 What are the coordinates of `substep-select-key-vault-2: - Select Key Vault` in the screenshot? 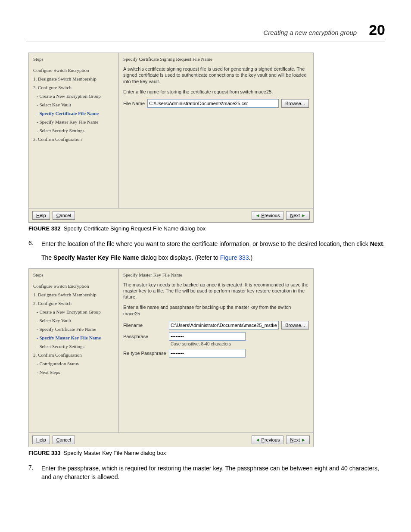 It's located at (74, 320).